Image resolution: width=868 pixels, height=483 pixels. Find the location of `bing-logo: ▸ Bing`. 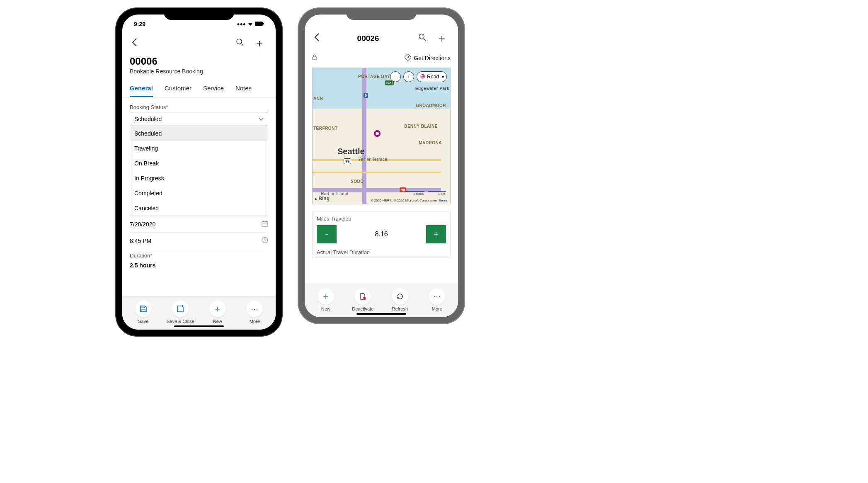

bing-logo: ▸ Bing is located at coordinates (322, 199).